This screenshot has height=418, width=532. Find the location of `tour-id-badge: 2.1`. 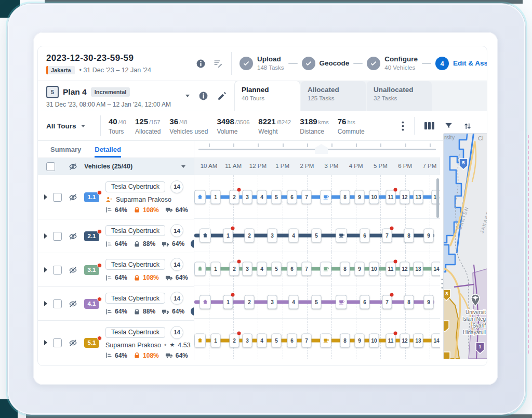

tour-id-badge: 2.1 is located at coordinates (91, 236).